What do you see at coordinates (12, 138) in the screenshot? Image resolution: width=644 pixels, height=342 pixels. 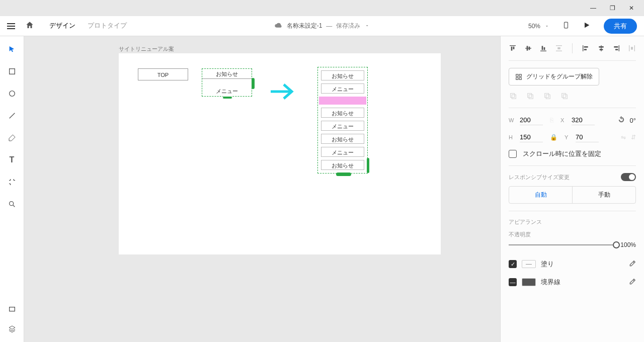 I see `pen-tool-icon` at bounding box center [12, 138].